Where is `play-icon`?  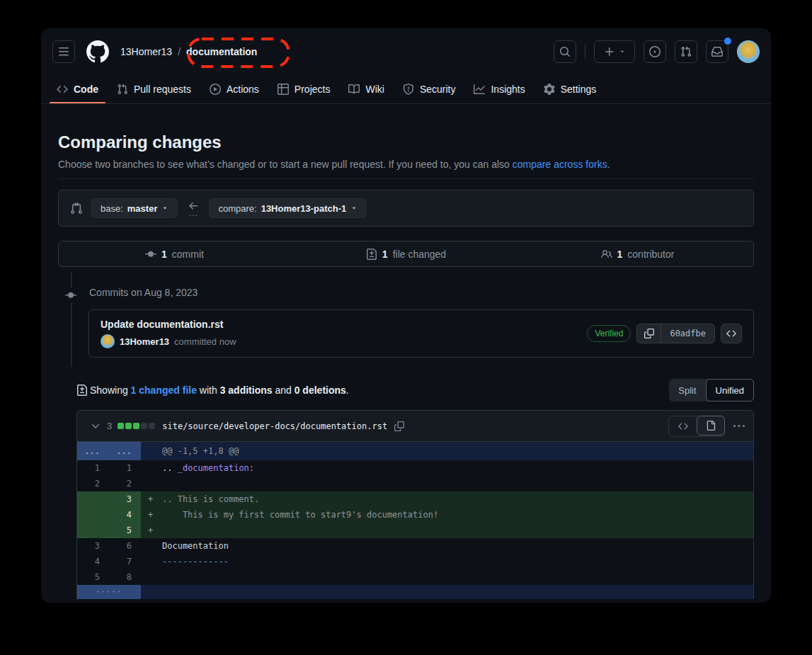 play-icon is located at coordinates (215, 89).